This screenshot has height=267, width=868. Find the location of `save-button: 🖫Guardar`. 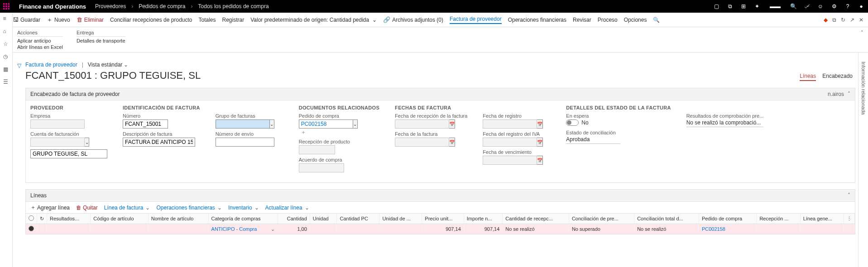

save-button: 🖫Guardar is located at coordinates (26, 20).